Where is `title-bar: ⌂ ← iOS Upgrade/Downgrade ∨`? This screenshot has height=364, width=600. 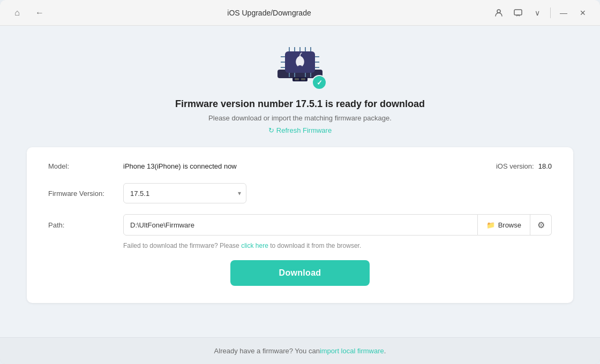 title-bar: ⌂ ← iOS Upgrade/Downgrade ∨ is located at coordinates (300, 13).